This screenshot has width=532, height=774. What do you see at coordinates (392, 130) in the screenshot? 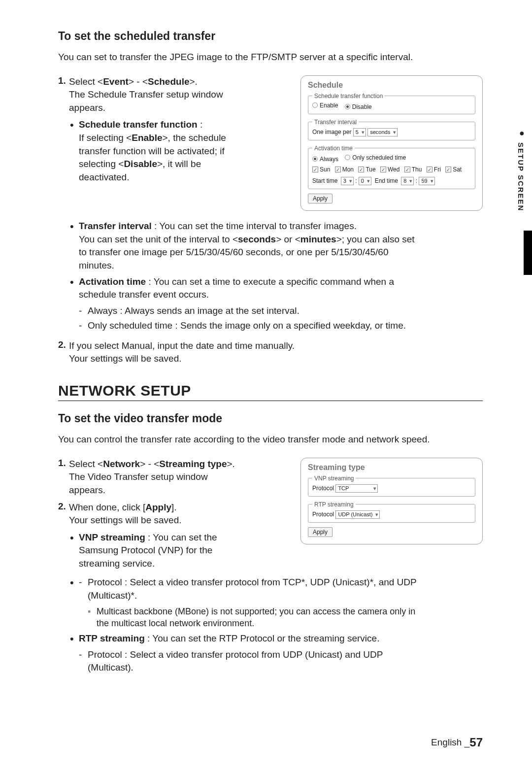
I see `group-transfer-interval: Transfer interval One image per 5 second…` at bounding box center [392, 130].